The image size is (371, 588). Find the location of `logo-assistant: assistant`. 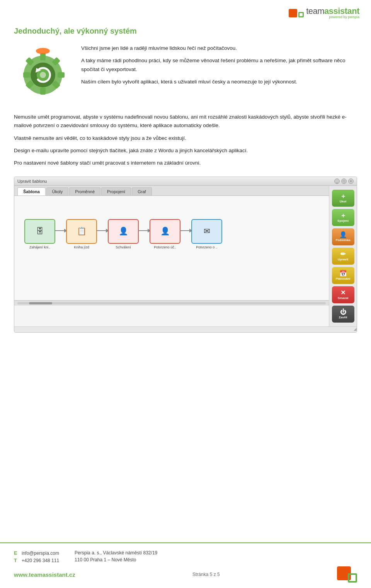

logo-assistant: assistant is located at coordinates (342, 11).